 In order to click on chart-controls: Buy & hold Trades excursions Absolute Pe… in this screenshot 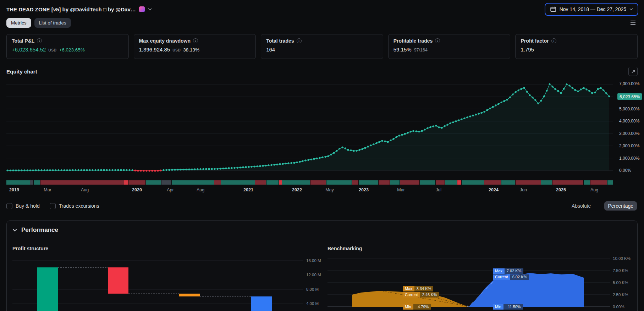, I will do `click(322, 206)`.